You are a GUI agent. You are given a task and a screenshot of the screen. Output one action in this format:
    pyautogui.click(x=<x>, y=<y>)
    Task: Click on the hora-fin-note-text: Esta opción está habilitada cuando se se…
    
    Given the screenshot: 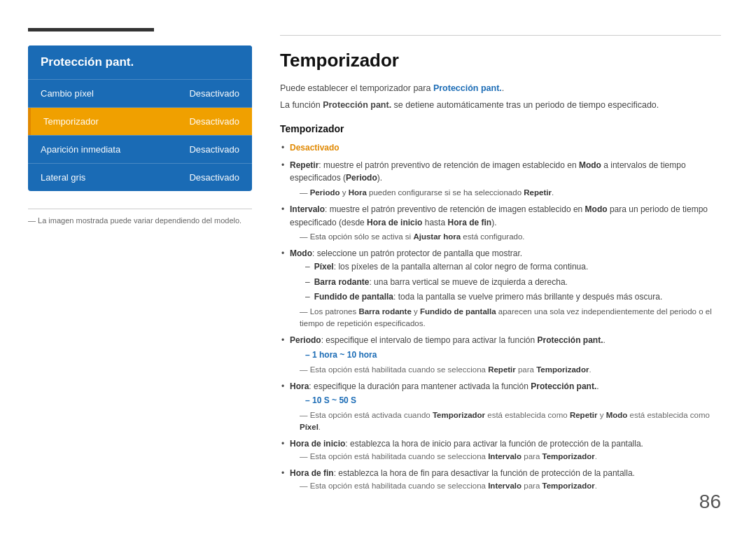 What is the action you would take?
    pyautogui.click(x=454, y=486)
    